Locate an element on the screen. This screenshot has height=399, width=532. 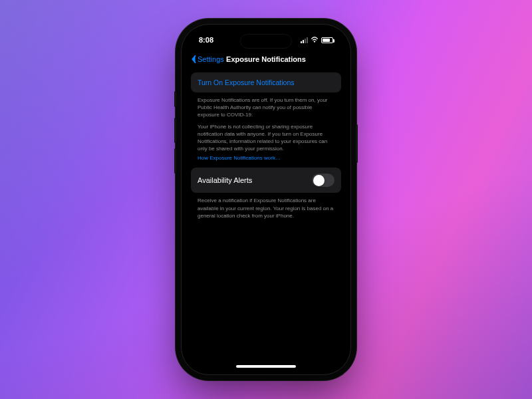
how-it-works-link: How Exposure Notifications work… is located at coordinates (266, 160).